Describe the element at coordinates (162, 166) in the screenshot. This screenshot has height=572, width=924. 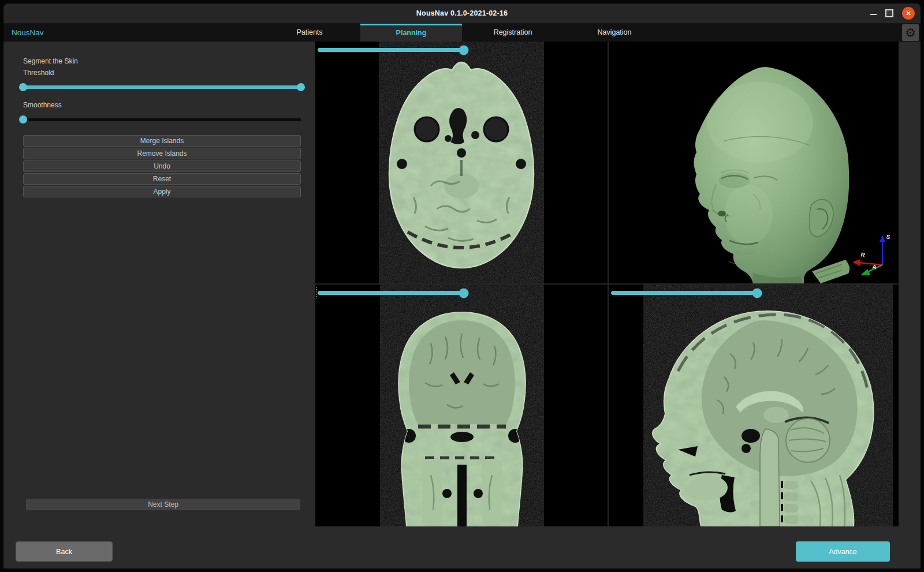
I see `island-tools: Merge Islands Remove Islands Undo Reset …` at that location.